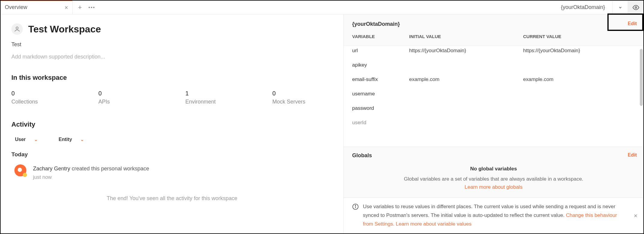 The width and height of the screenshot is (644, 234). Describe the element at coordinates (66, 8) in the screenshot. I see `close-icon: ×` at that location.